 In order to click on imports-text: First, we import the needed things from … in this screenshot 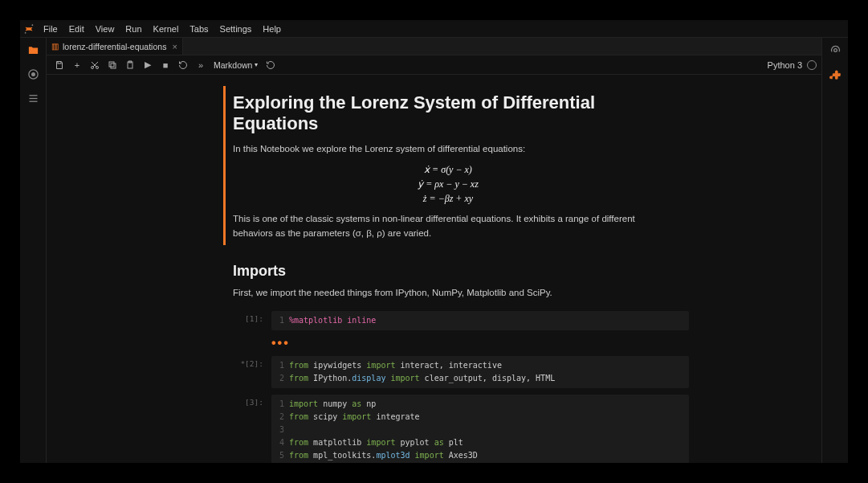, I will do `click(448, 293)`.